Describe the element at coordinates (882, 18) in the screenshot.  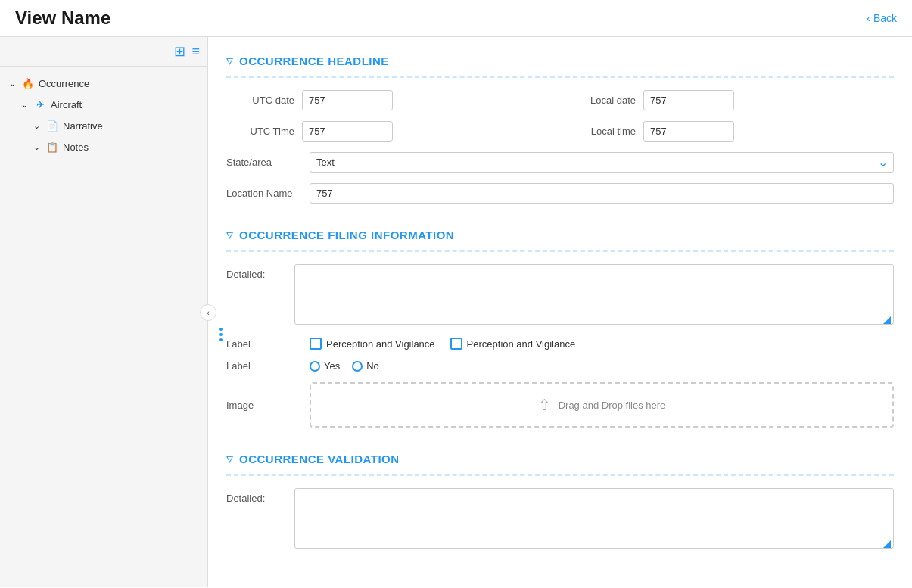
I see `back-button: ‹ Back` at that location.